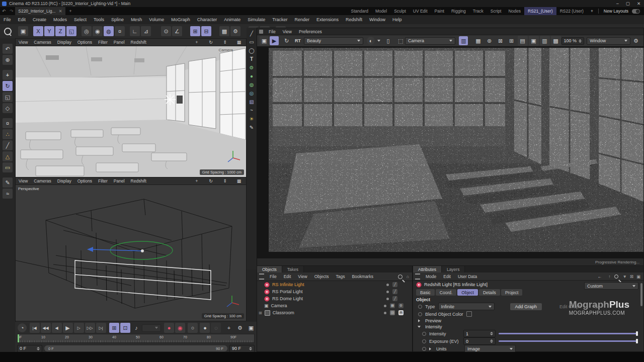 The height and width of the screenshot is (362, 644). Describe the element at coordinates (216, 328) in the screenshot. I see `lock-keys-icon: ◌` at that location.